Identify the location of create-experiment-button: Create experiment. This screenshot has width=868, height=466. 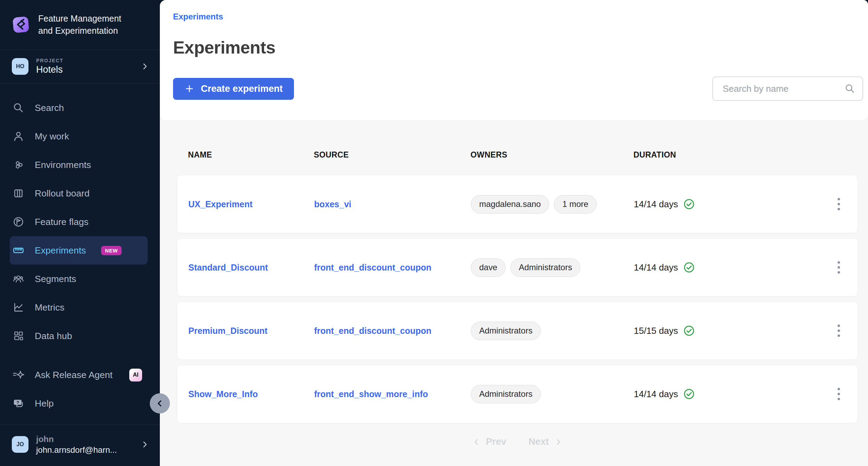
(234, 89).